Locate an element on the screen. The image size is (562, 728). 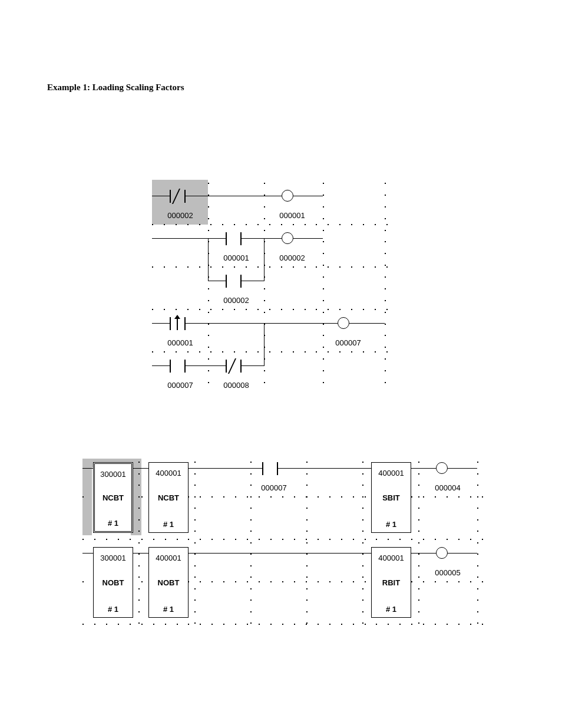
coil-address: 000007 is located at coordinates (348, 343).